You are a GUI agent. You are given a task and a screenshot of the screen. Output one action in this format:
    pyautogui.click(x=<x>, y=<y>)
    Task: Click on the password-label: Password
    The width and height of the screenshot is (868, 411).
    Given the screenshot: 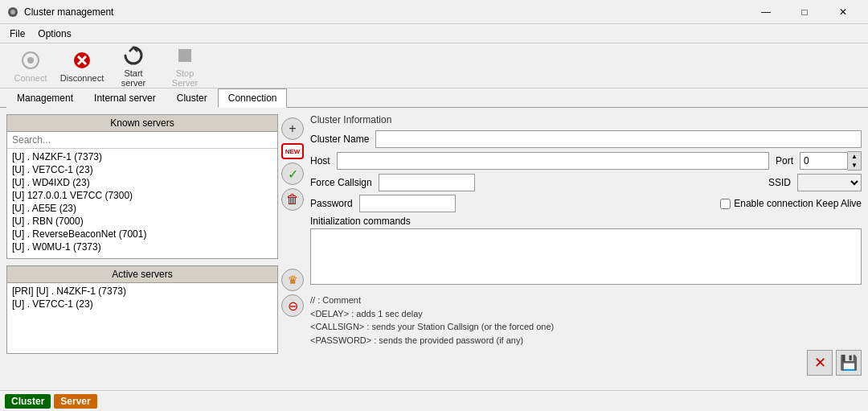 What is the action you would take?
    pyautogui.click(x=331, y=203)
    